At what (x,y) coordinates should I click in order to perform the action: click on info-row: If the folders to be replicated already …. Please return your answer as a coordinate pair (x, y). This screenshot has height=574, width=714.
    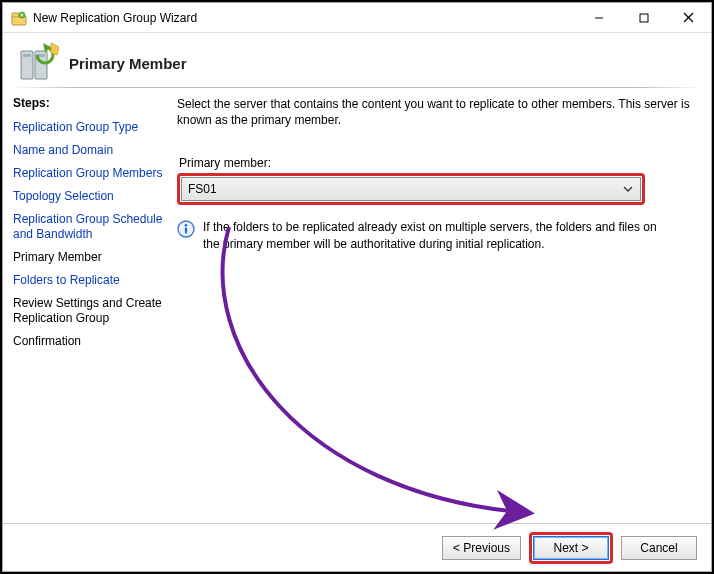
    Looking at the image, I should click on (422, 235).